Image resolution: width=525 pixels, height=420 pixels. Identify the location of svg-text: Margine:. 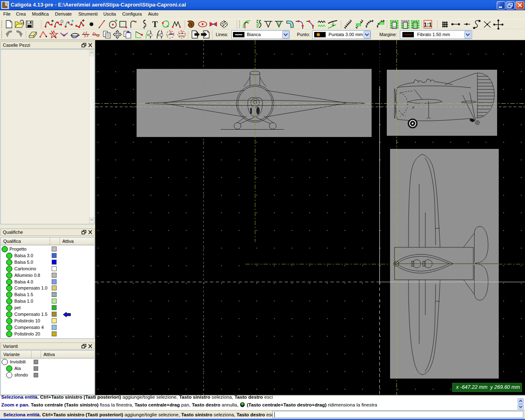
(388, 34).